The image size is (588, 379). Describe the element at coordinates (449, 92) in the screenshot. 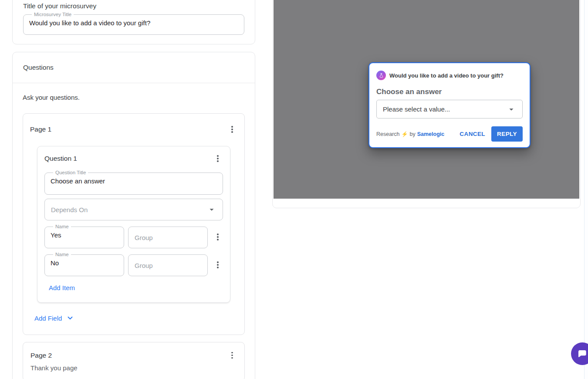

I see `modal-prompt: Choose an answer` at that location.